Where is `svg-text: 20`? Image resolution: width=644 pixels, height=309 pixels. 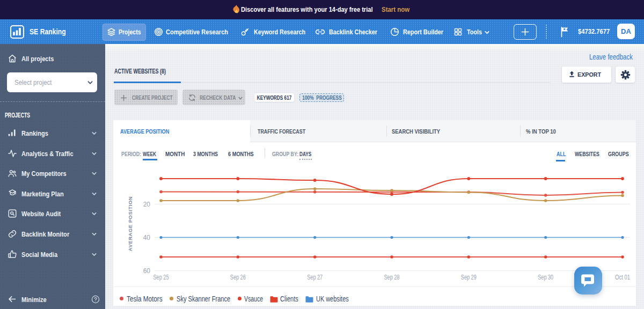 svg-text: 20 is located at coordinates (147, 204).